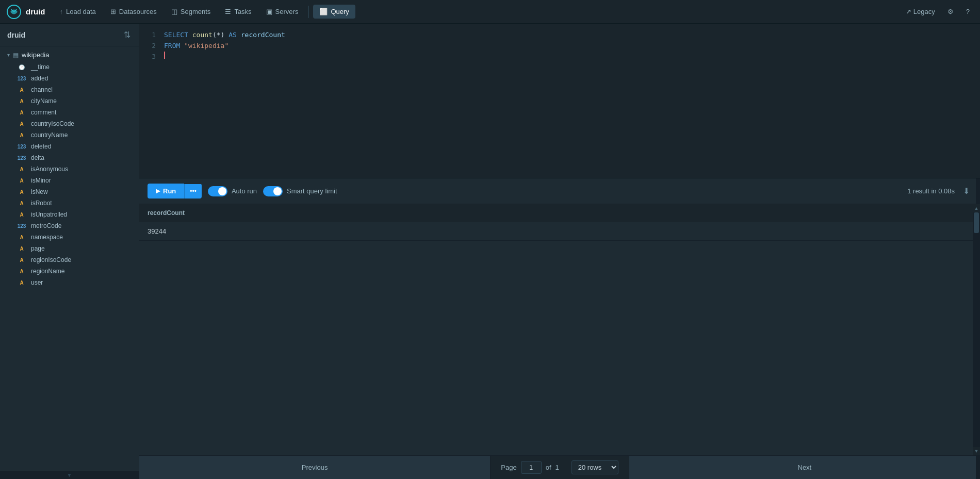 This screenshot has width=980, height=479. What do you see at coordinates (909, 11) in the screenshot?
I see `legacy-icon: ↗` at bounding box center [909, 11].